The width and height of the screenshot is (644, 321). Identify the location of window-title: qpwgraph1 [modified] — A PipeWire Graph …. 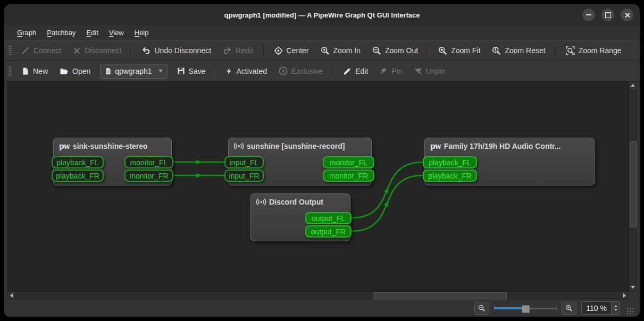
(322, 15).